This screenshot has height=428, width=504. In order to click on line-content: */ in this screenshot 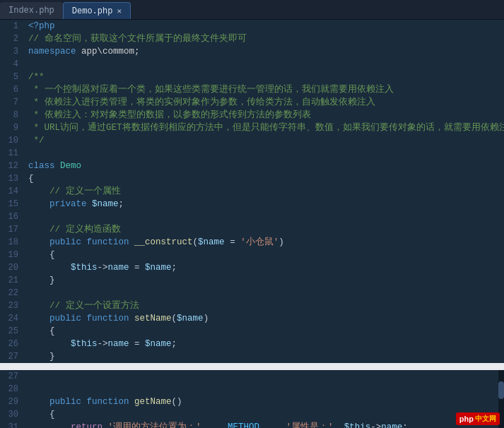, I will do `click(264, 141)`.